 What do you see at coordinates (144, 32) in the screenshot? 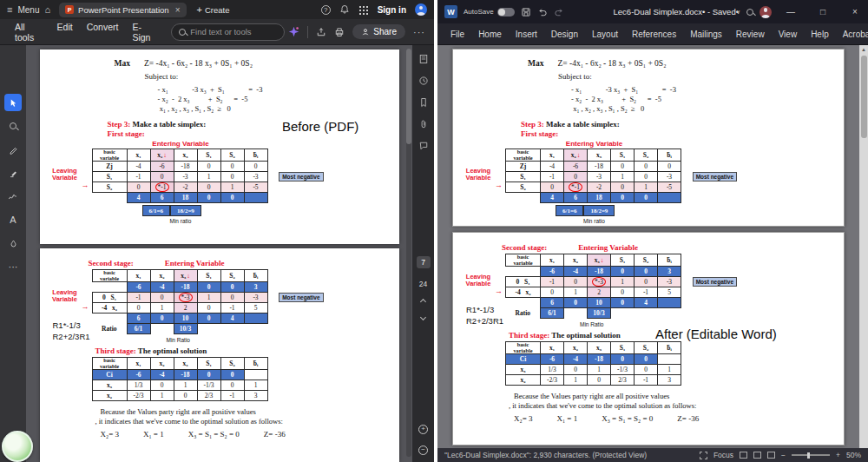
I see `toolbar-item-e-sign: E-Sign` at bounding box center [144, 32].